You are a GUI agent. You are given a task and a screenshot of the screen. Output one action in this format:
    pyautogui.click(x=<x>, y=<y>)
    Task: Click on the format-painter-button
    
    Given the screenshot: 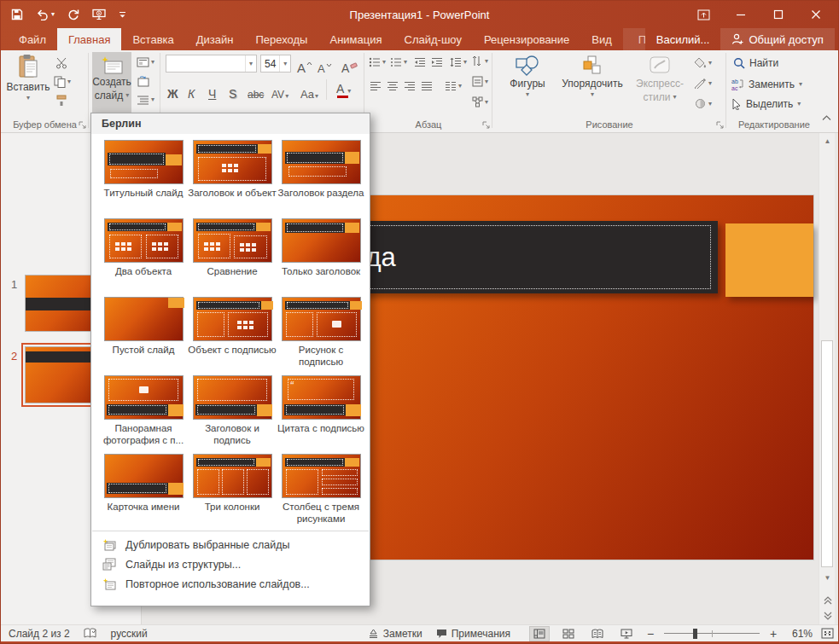 What is the action you would take?
    pyautogui.click(x=61, y=101)
    